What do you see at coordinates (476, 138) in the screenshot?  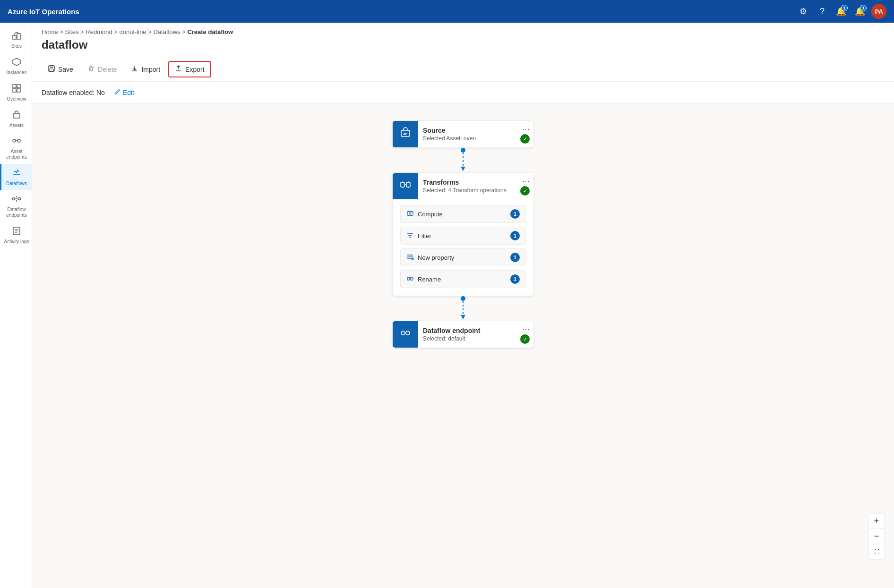 I see `source-node-subtitle: Selected Asset: oven` at bounding box center [476, 138].